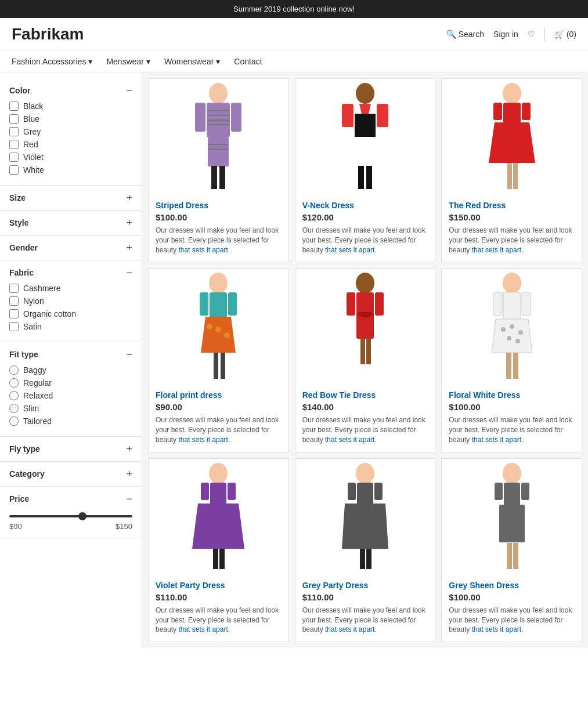 The height and width of the screenshot is (728, 588). Describe the element at coordinates (14, 301) in the screenshot. I see `checkbox-nylon` at that location.